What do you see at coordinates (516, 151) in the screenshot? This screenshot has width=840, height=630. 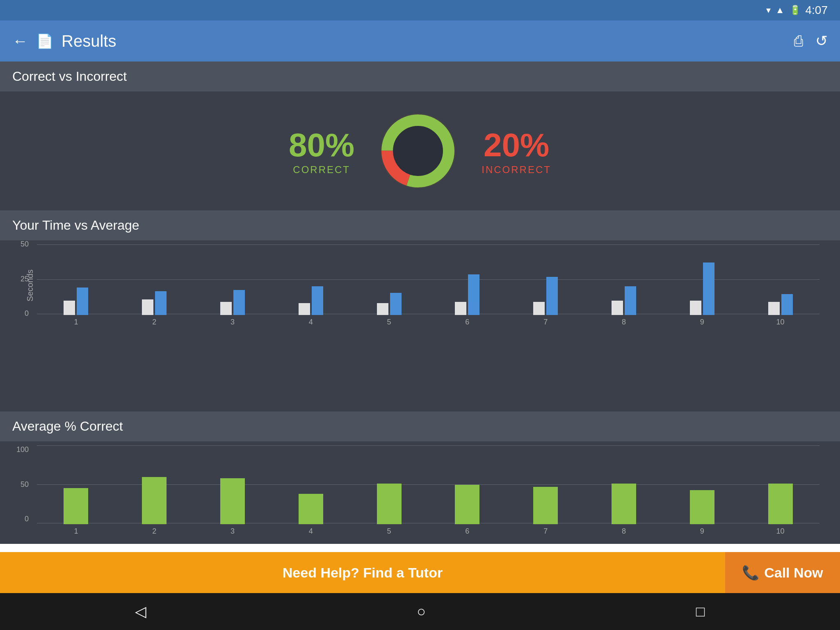 I see `incorrect-label: 20% INCORRECT` at bounding box center [516, 151].